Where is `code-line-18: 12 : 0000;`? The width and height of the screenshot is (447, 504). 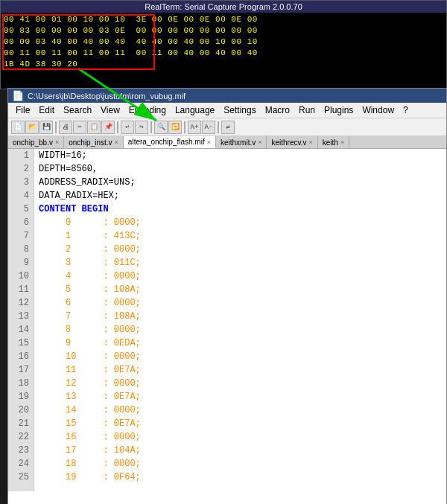
code-line-18: 12 : 0000; is located at coordinates (240, 383).